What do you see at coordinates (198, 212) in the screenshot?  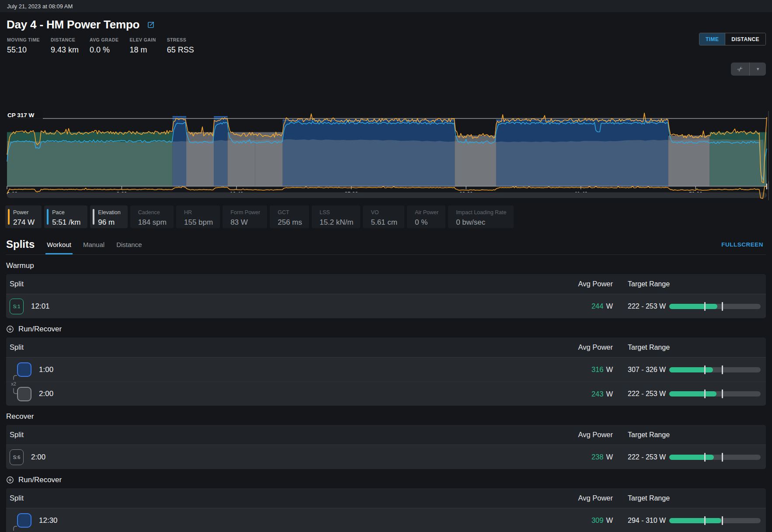 I see `metric-label: HR` at bounding box center [198, 212].